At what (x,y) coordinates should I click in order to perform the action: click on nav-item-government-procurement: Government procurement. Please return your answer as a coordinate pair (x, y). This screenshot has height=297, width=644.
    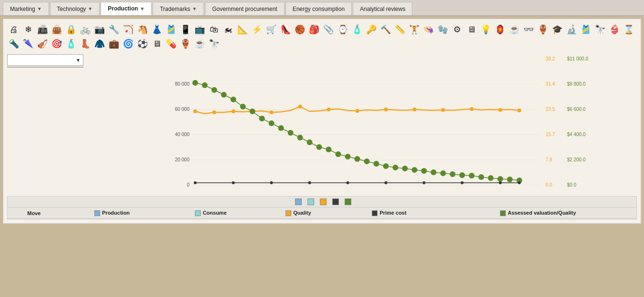
    Looking at the image, I should click on (245, 9).